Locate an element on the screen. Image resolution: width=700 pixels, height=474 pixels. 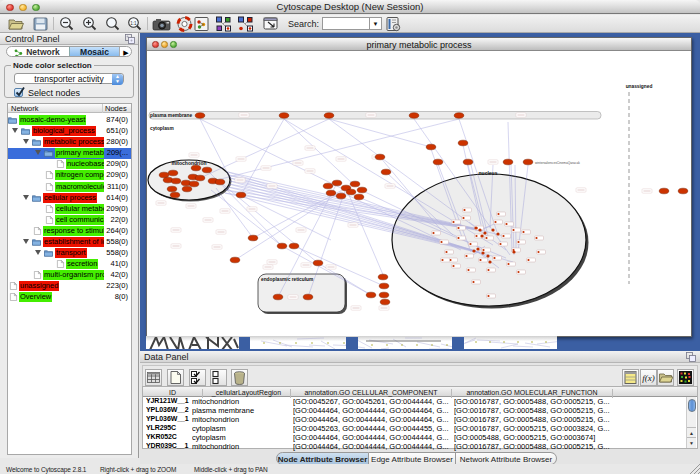
svg-text: cytoplasm is located at coordinates (162, 128).